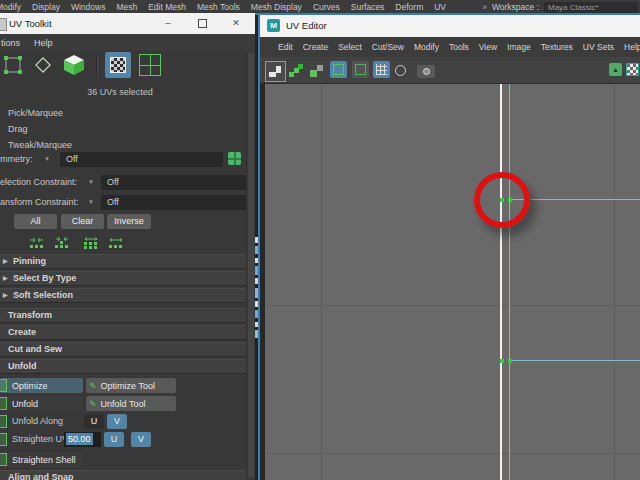 The width and height of the screenshot is (640, 480). What do you see at coordinates (88, 7) in the screenshot?
I see `menu-windows: Windows` at bounding box center [88, 7].